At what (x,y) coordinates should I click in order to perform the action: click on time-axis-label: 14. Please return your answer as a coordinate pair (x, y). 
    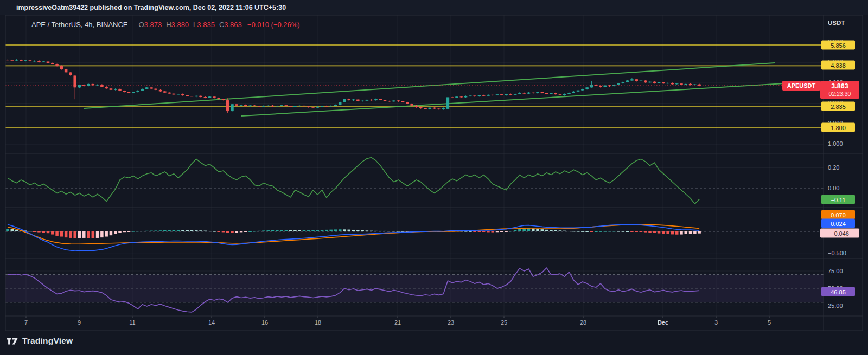
    Looking at the image, I should click on (212, 322).